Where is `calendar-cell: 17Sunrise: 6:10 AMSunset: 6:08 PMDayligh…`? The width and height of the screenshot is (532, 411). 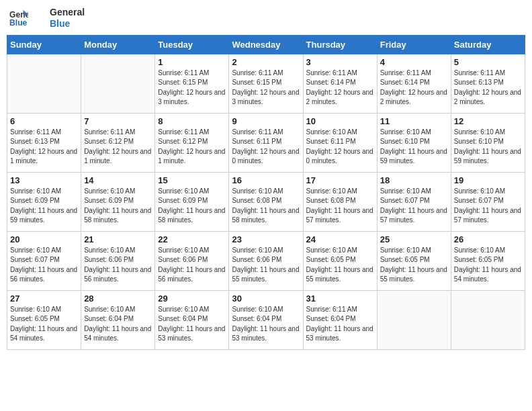 calendar-cell: 17Sunrise: 6:10 AMSunset: 6:08 PMDayligh… is located at coordinates (340, 201).